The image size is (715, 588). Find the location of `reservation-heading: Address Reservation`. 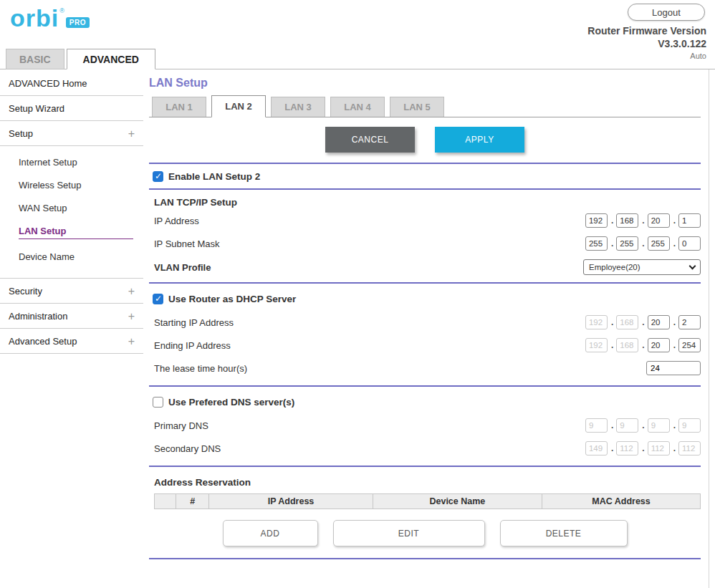

reservation-heading: Address Reservation is located at coordinates (425, 478).